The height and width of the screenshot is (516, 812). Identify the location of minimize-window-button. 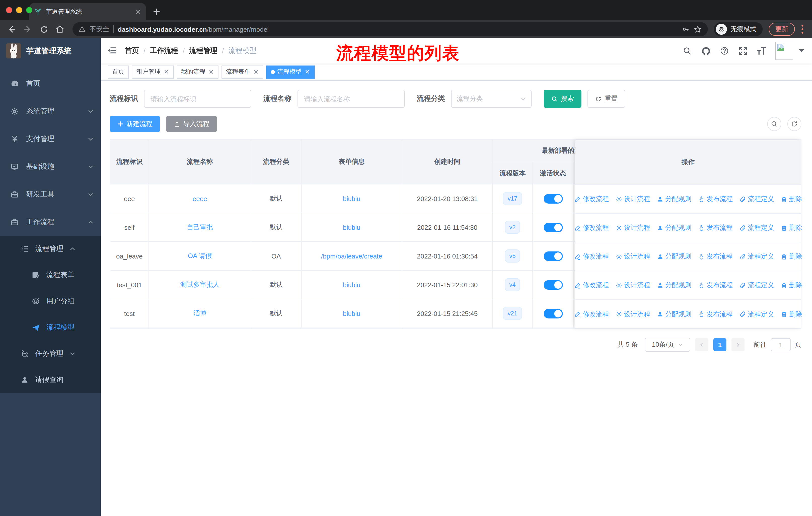
(19, 10).